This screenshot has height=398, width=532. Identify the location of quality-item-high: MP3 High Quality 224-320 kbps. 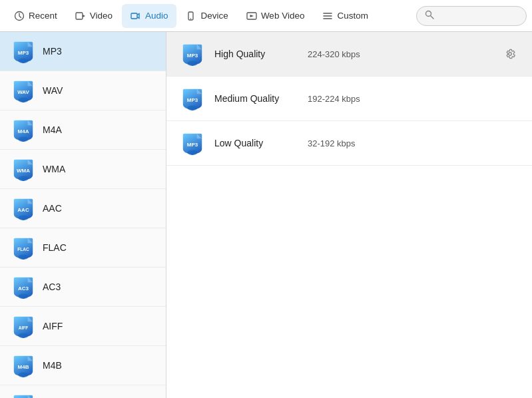
(349, 55).